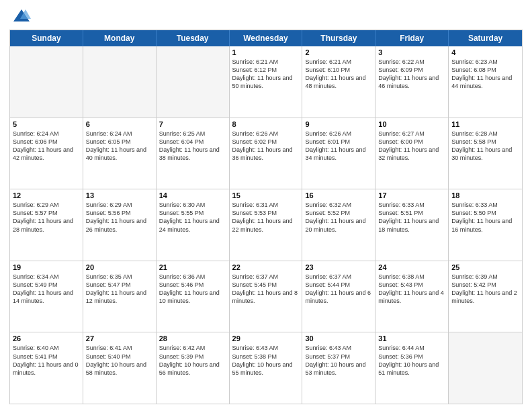  What do you see at coordinates (120, 218) in the screenshot?
I see `cell-text: Sunrise: 6:29 AM Sunset: 5:56 PM Dayligh…` at bounding box center [120, 218].